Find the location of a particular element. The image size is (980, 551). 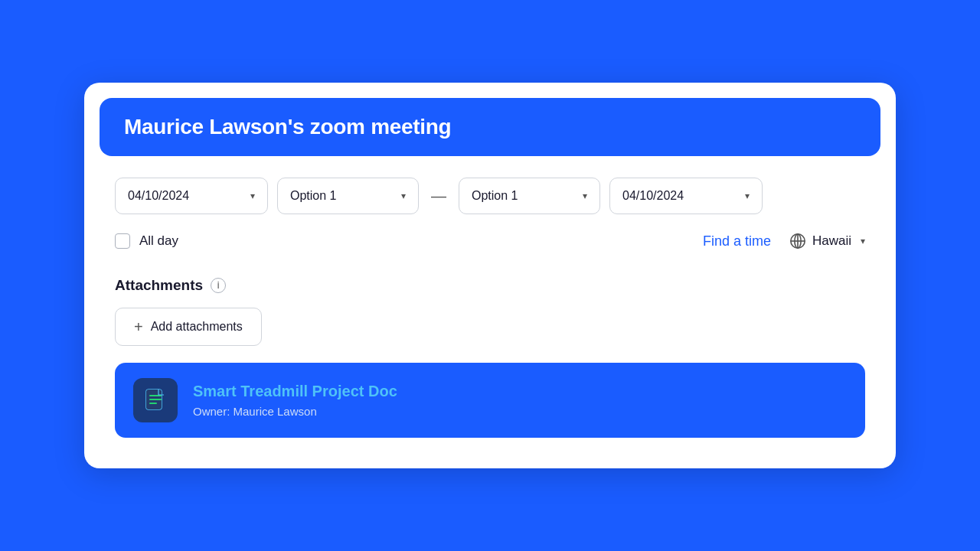

attachment-owner: Owner: Maurice Lawson is located at coordinates (296, 412).